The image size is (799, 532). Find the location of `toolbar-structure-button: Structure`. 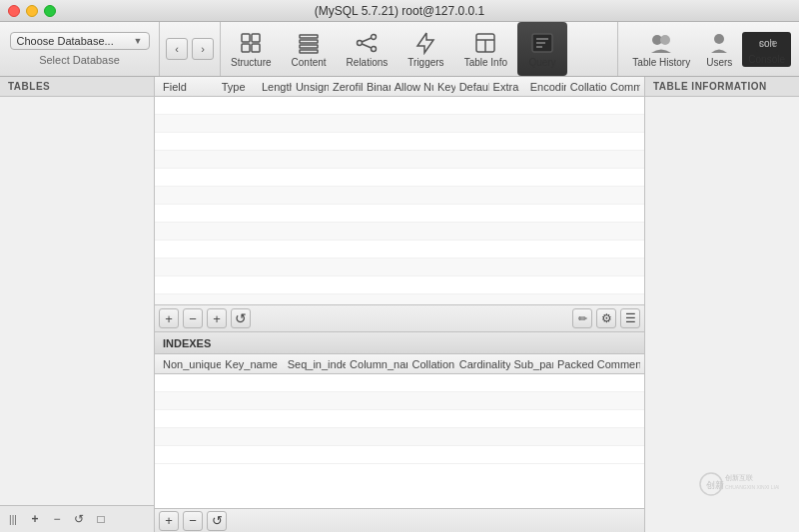

toolbar-structure-button: Structure is located at coordinates (252, 49).